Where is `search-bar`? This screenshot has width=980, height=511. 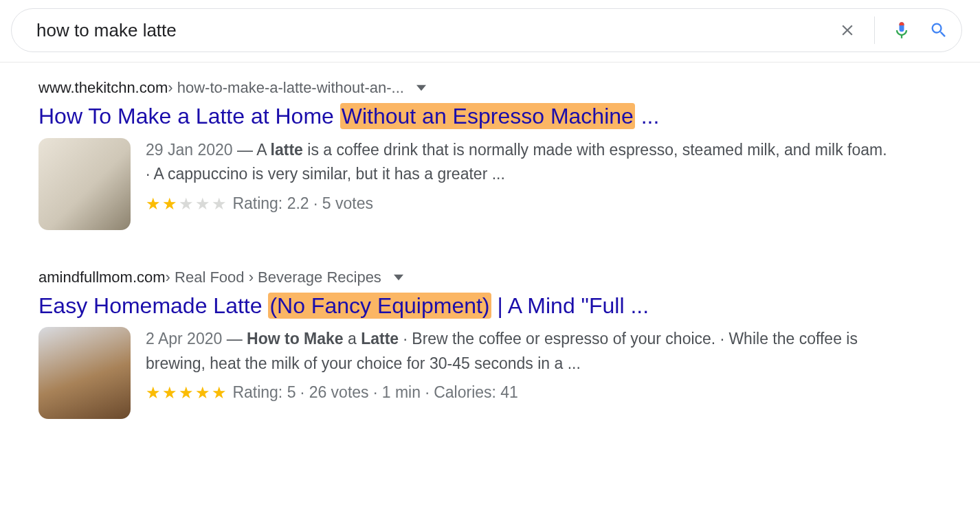
search-bar is located at coordinates (487, 30).